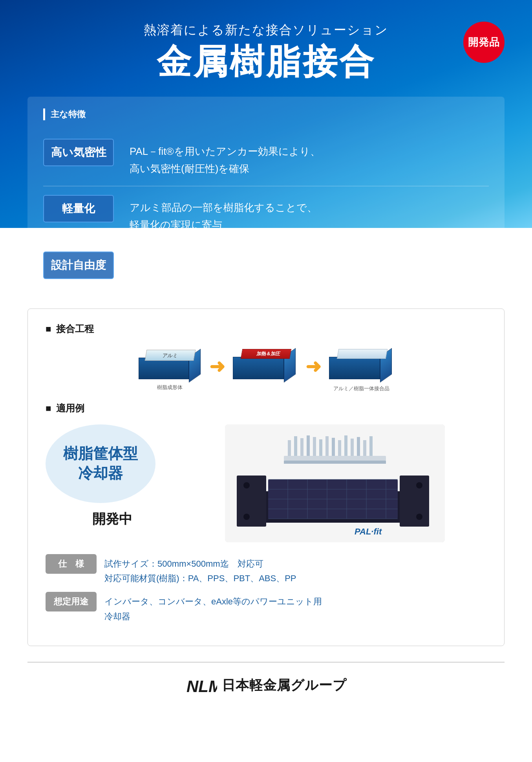 This screenshot has width=532, height=762. I want to click on nlm-mark-svg: NLM, so click(201, 685).